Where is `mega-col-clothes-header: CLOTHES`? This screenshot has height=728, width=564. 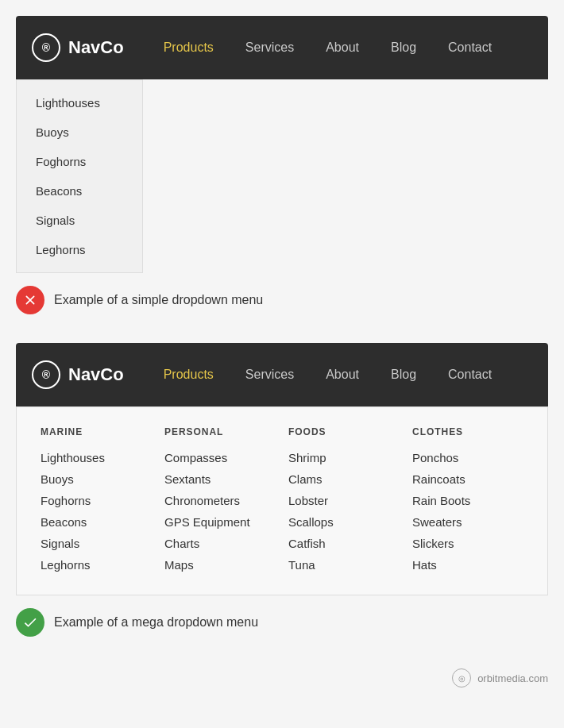
mega-col-clothes-header: CLOTHES is located at coordinates (462, 432).